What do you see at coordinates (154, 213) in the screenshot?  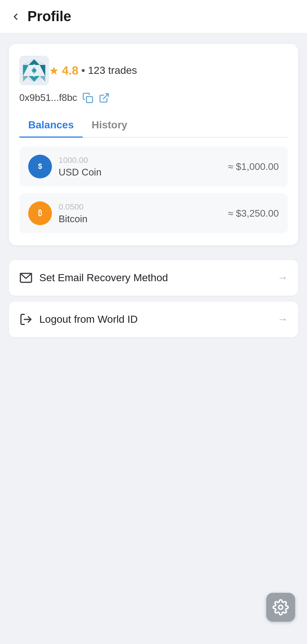 I see `balance-item-btc: ₿ 0.0500 Bitcoin ≈ $3,250.00` at bounding box center [154, 213].